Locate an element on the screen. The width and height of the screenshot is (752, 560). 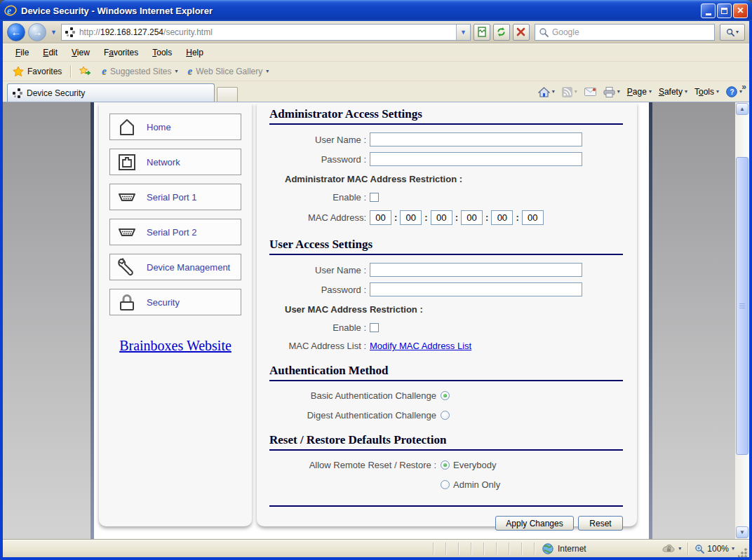
admin-enable-label: Enable : is located at coordinates (320, 198).